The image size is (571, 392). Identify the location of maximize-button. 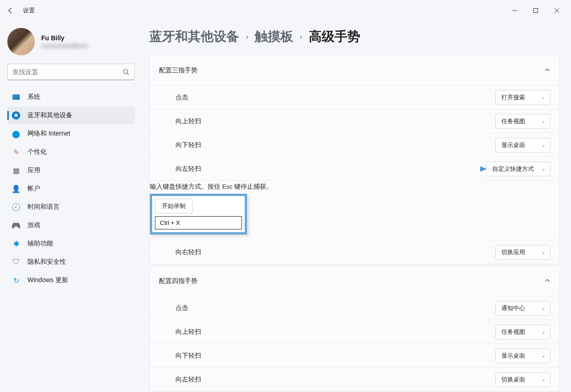
(536, 11).